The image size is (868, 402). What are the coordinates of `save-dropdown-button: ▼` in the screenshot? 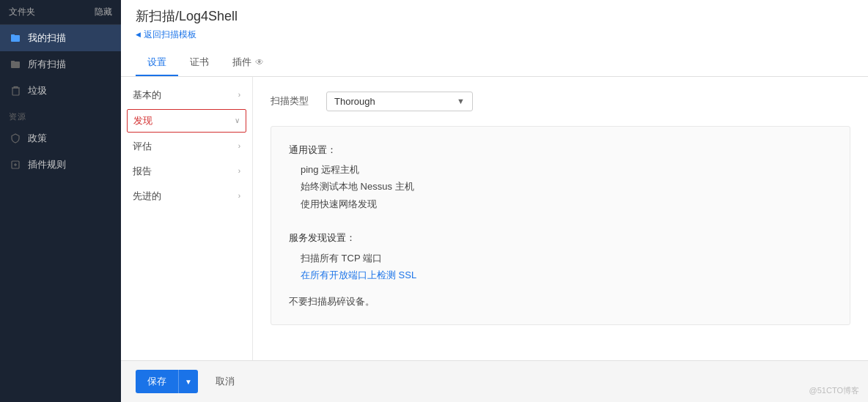 It's located at (188, 381).